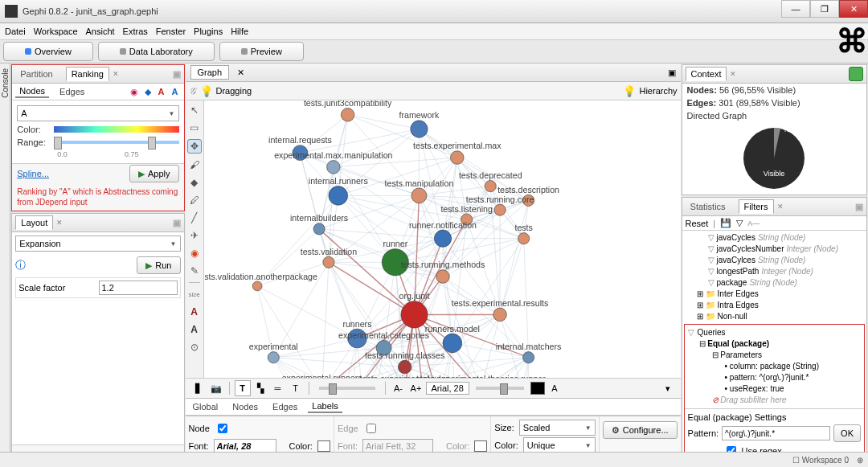 This screenshot has height=467, width=868. What do you see at coordinates (260, 388) in the screenshot?
I see `glyph-icon: ▚` at bounding box center [260, 388].